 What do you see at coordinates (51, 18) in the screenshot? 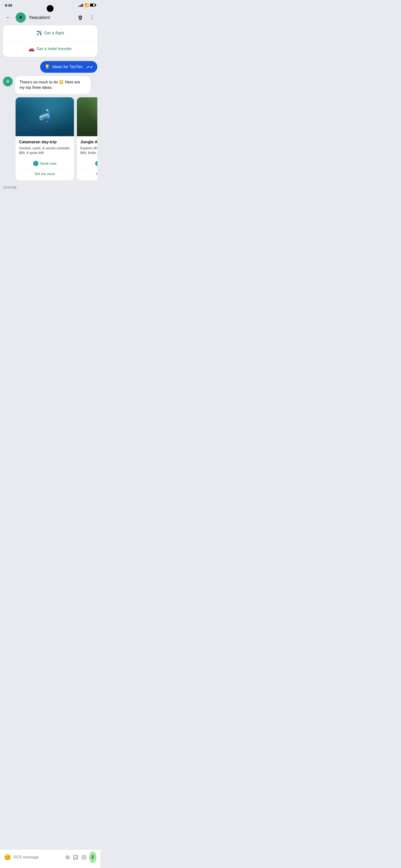
I see `app-title: Yeacation!` at bounding box center [51, 18].